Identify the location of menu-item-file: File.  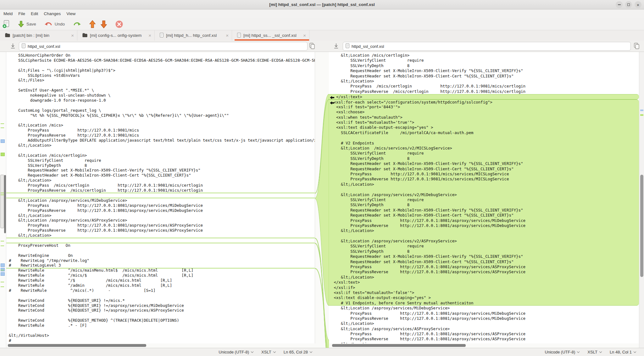
(22, 14).